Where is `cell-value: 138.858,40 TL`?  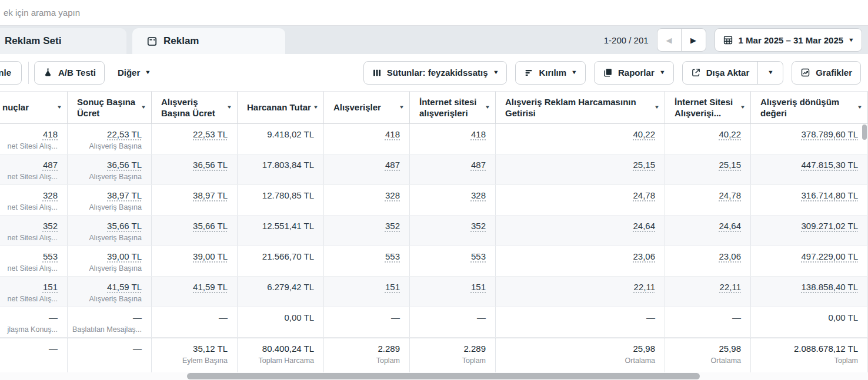 cell-value: 138.858,40 TL is located at coordinates (830, 287).